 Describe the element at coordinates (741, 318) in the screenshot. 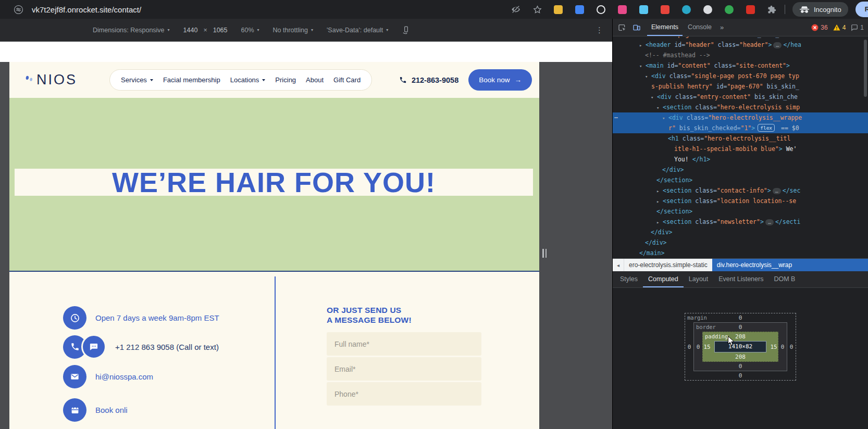

I see `box-model-margin-top: 0` at that location.